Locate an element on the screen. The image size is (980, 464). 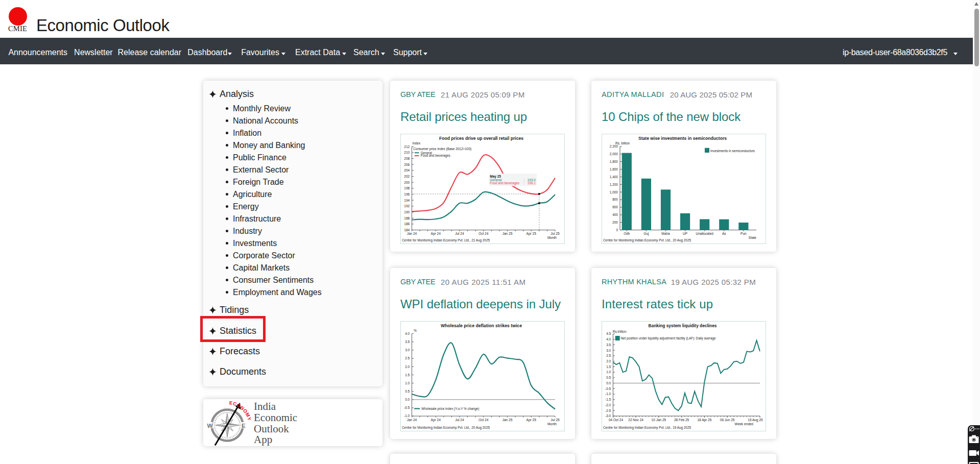
svg-text: 28 Feb 25 is located at coordinates (682, 420).